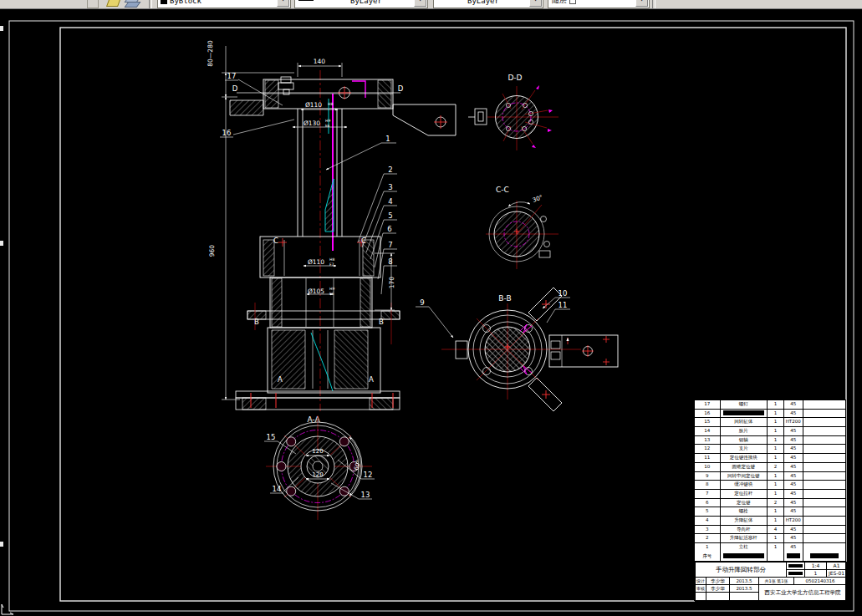 This screenshot has width=862, height=616. I want to click on part-cell-no: 12, so click(707, 449).